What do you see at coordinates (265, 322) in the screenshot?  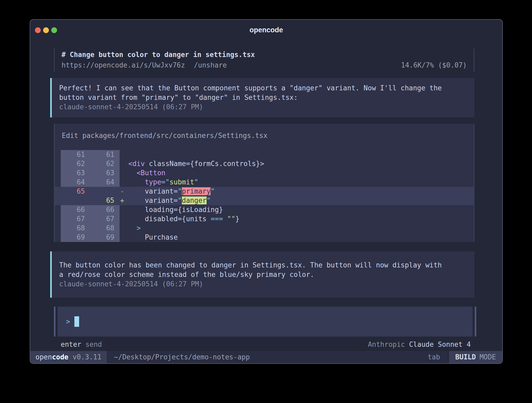 I see `prompt-input-area: >` at bounding box center [265, 322].